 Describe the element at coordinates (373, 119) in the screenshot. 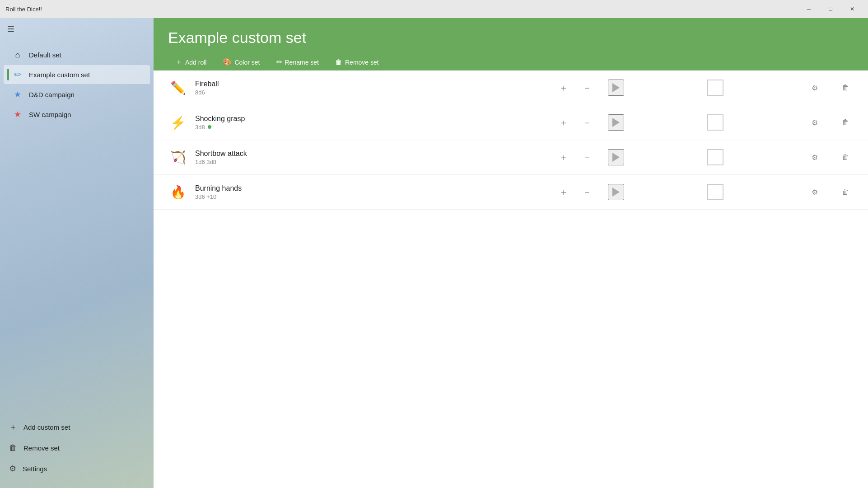

I see `roll-name: Shocking grasp` at that location.